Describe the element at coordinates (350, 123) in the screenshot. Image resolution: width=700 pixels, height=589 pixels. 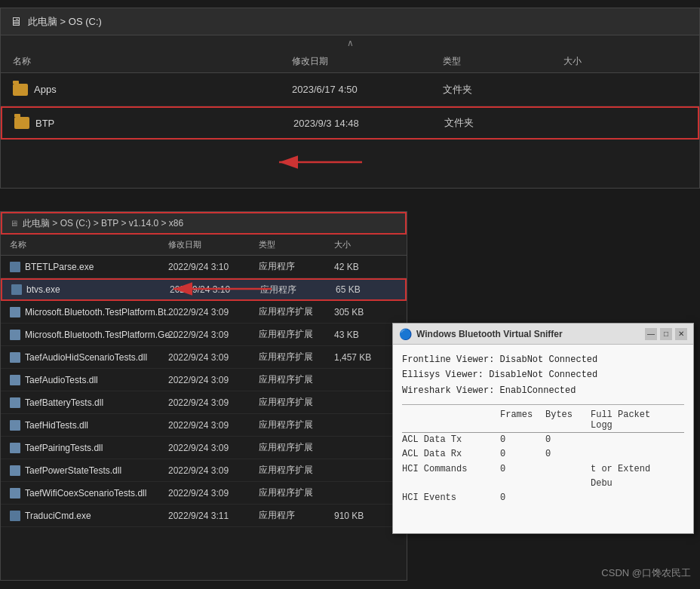
I see `table-row: BTP 2023/9/3 14:48 文件夹` at that location.